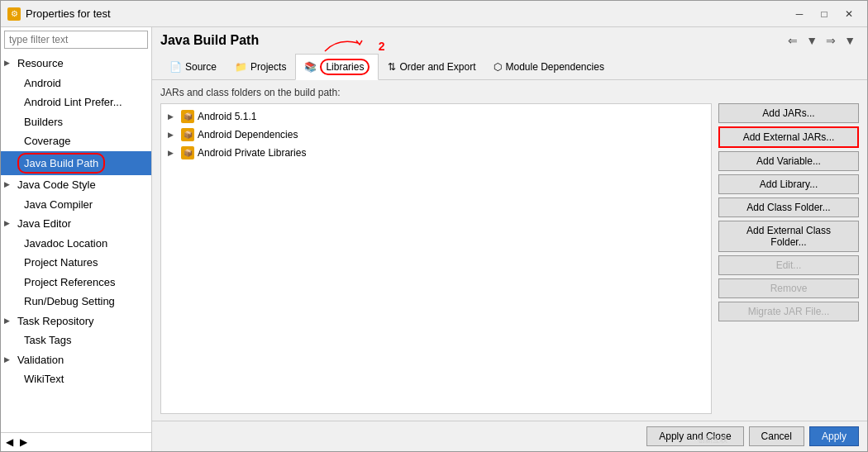 This screenshot has height=452, width=868. What do you see at coordinates (509, 436) in the screenshot?
I see `bottom-bar: 创新互联 Apply and Close Cancel Apply` at bounding box center [509, 436].